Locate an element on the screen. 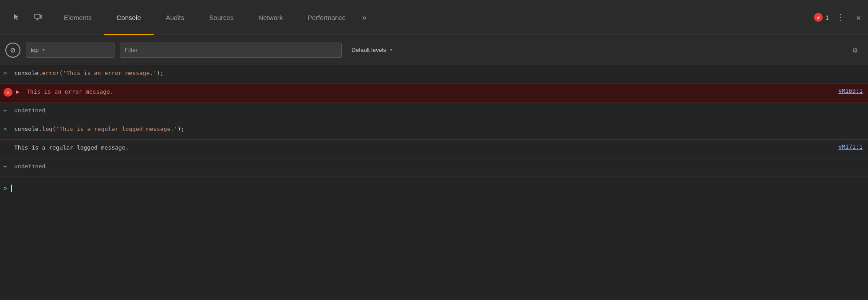  tab-network: Network is located at coordinates (271, 18).